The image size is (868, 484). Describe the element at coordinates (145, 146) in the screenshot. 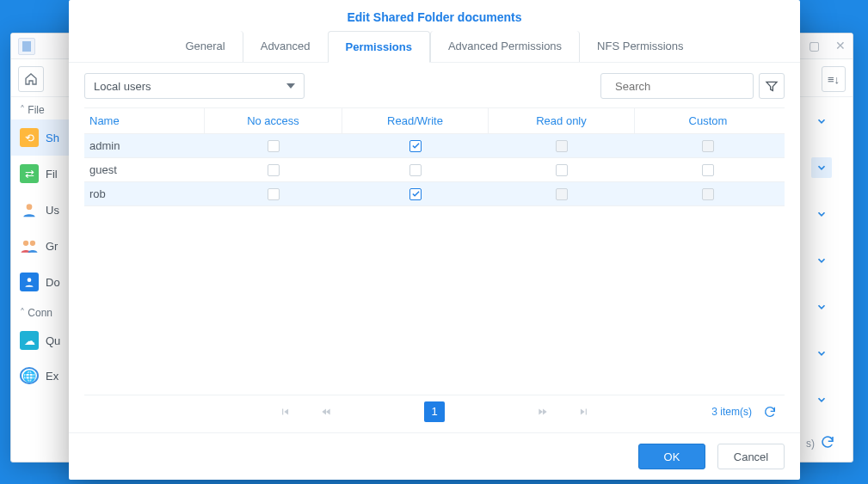

I see `cell-name: admin` at that location.